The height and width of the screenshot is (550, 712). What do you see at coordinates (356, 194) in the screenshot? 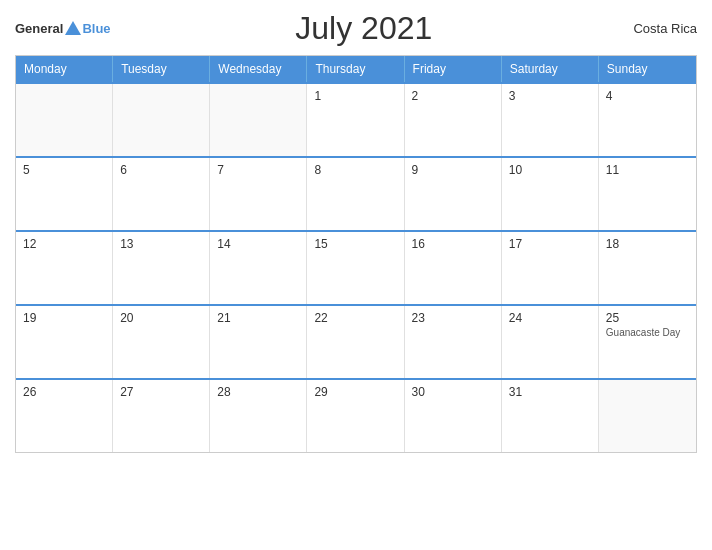
I see `day-cell-8: 8` at bounding box center [356, 194].